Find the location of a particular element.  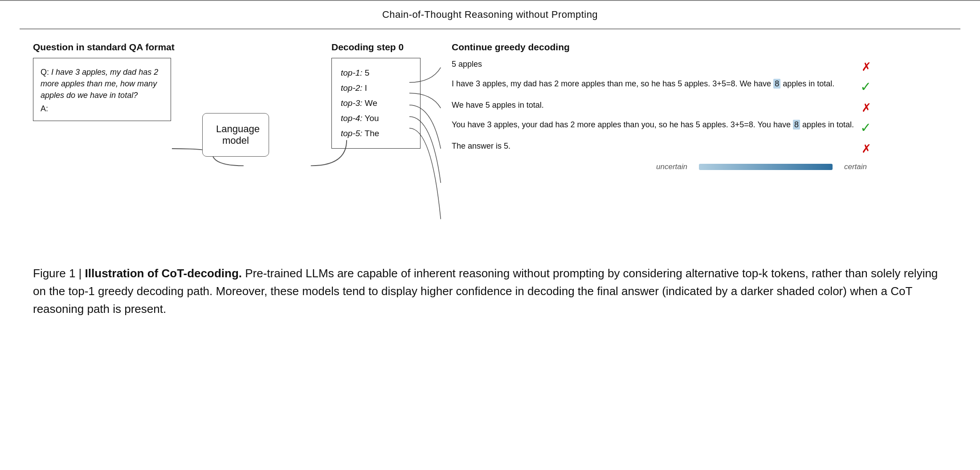

decoding-section: Decoding step 0 top-1: 5 top-2: I top-3:… is located at coordinates (376, 95).